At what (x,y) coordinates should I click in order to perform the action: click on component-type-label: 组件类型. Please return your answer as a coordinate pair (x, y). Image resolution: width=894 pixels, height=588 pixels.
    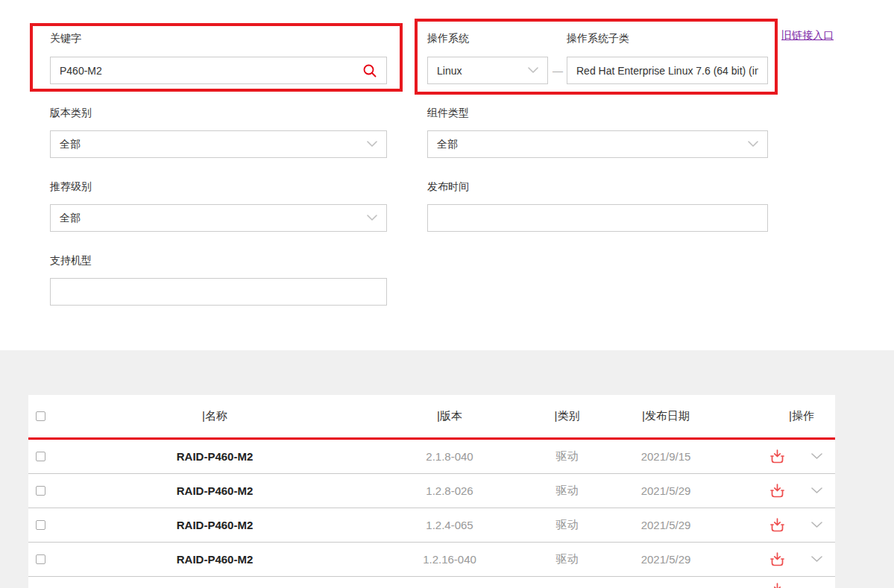
    Looking at the image, I should click on (448, 113).